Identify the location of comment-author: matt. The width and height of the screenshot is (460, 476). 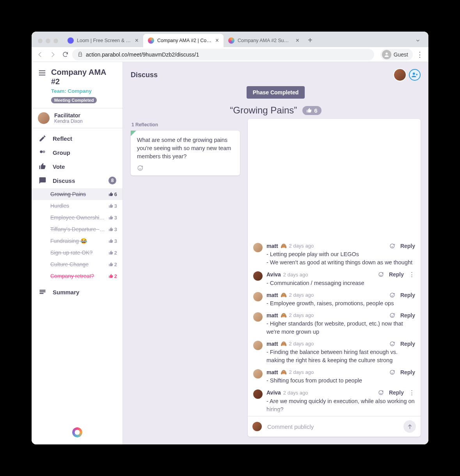
(272, 315).